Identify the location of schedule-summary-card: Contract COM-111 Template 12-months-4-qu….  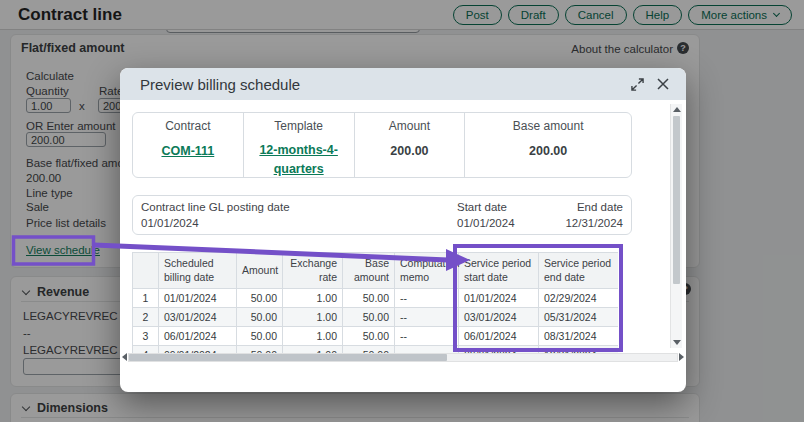
(382, 145).